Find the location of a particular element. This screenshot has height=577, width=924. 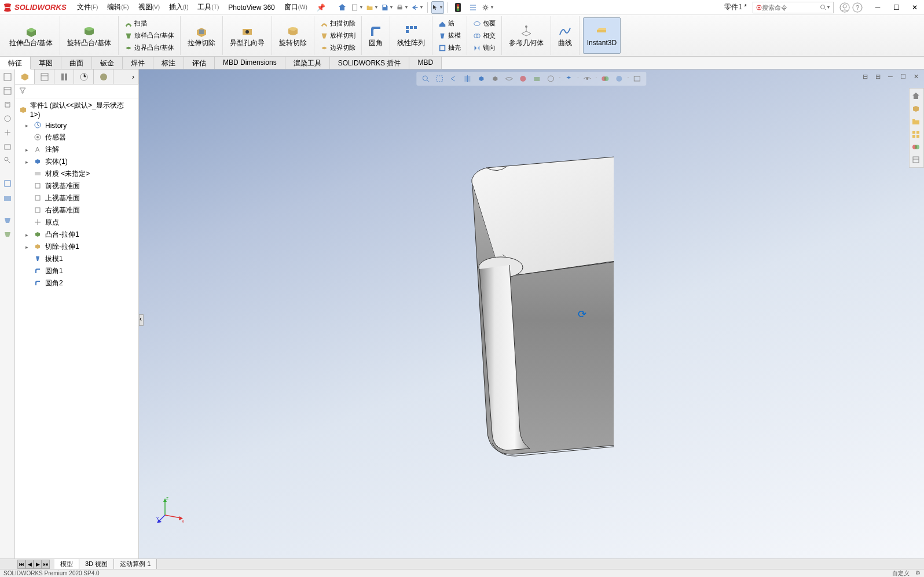

tab-sheet-metal: 钣金 is located at coordinates (108, 63).